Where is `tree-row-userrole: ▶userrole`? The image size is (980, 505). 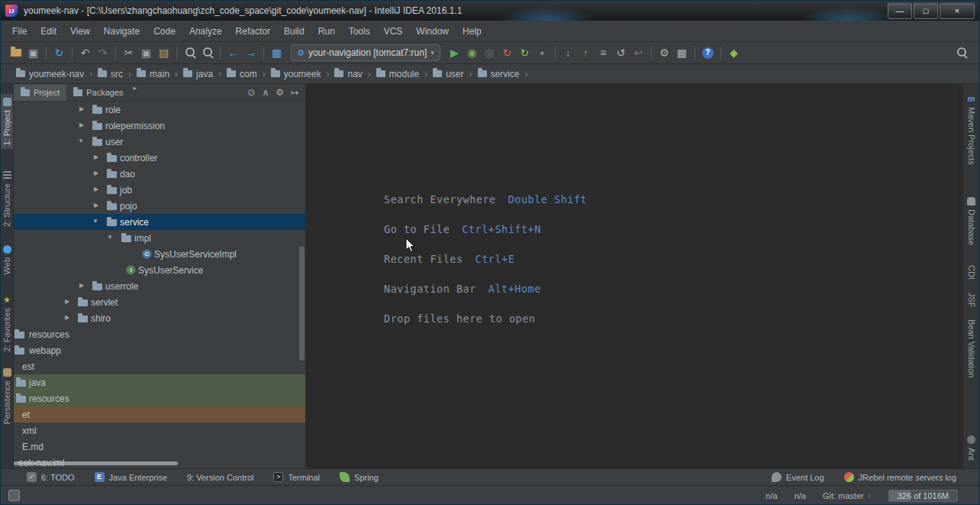 tree-row-userrole: ▶userrole is located at coordinates (160, 286).